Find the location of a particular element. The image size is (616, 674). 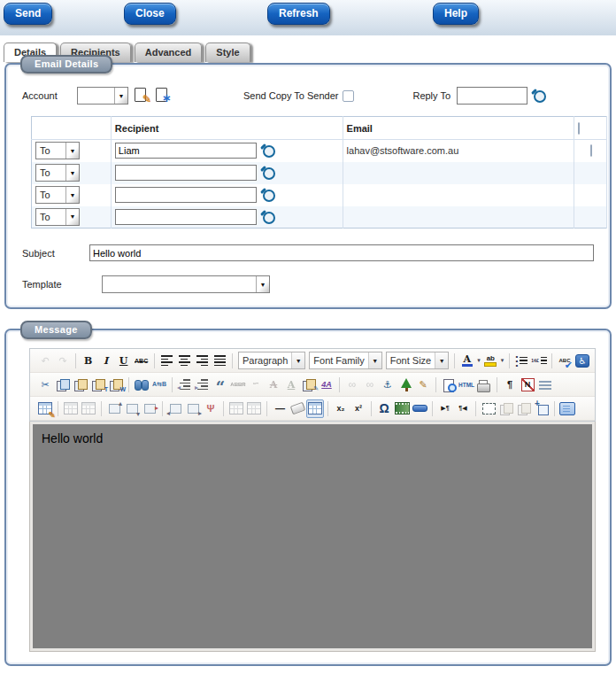

row-after-icon is located at coordinates (132, 409).